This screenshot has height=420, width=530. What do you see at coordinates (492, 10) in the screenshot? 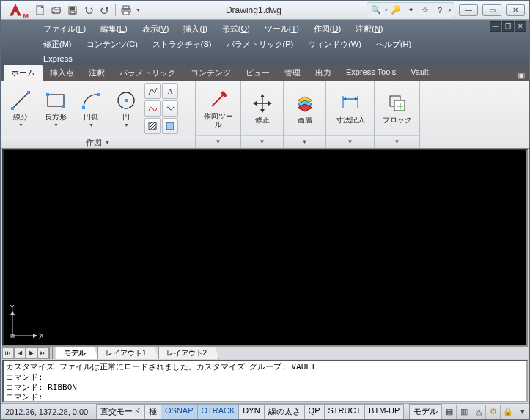
I see `maximize-button: ▭` at bounding box center [492, 10].